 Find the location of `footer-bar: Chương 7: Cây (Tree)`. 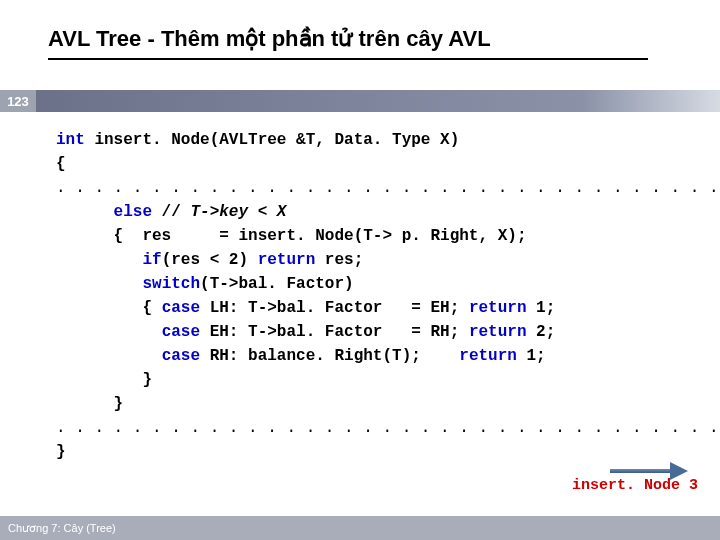

footer-bar: Chương 7: Cây (Tree) is located at coordinates (360, 528).